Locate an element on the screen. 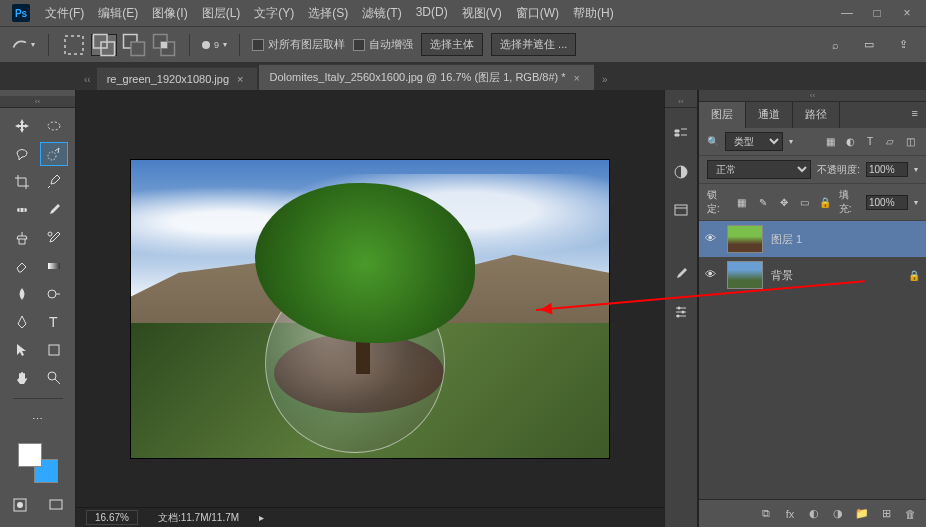  status-chevron-icon: ▸ is located at coordinates (262, 518).